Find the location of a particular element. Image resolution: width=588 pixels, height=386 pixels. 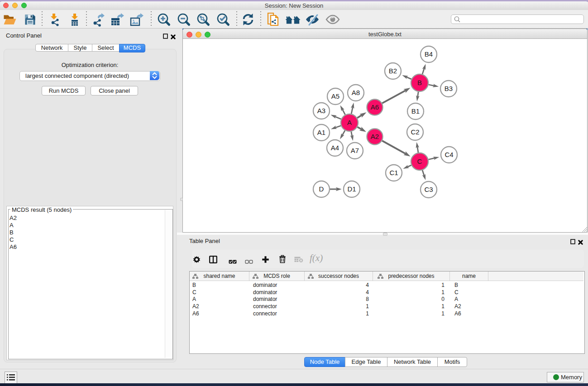

svg-text: A3 is located at coordinates (321, 110).